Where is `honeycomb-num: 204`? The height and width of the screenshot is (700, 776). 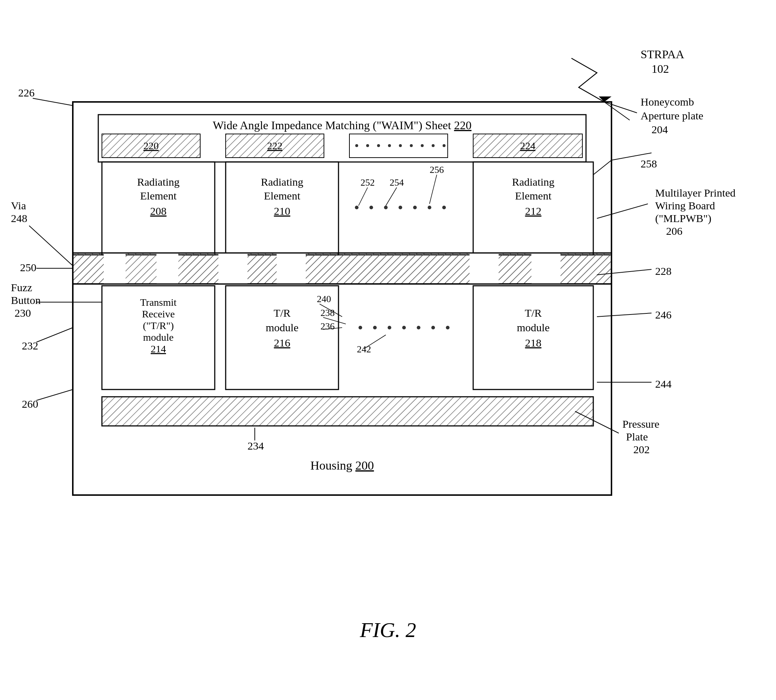
honeycomb-num: 204 is located at coordinates (660, 129).